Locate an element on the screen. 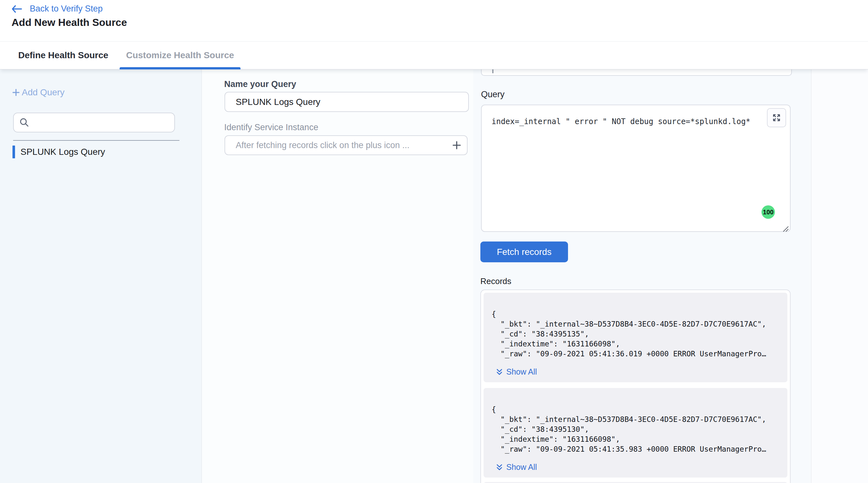 This screenshot has width=868, height=483. records-container: { "_bkt": "_internal~38~D537D8B4-3EC0-4D… is located at coordinates (636, 386).